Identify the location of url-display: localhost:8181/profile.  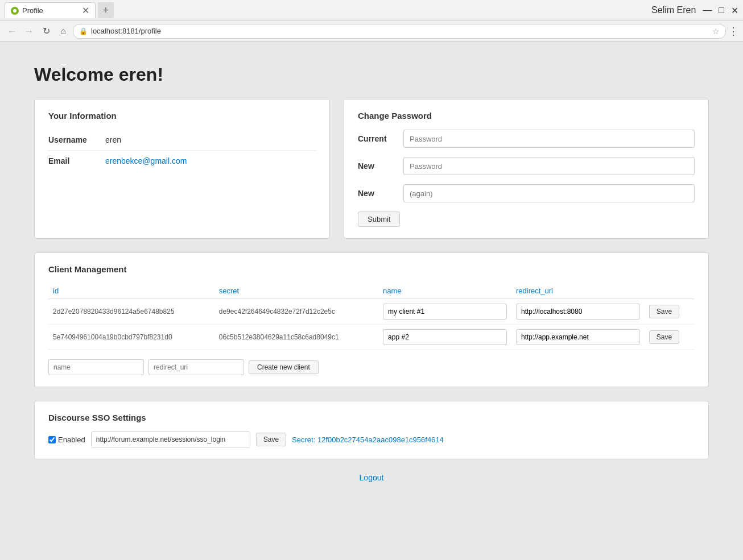
(400, 31).